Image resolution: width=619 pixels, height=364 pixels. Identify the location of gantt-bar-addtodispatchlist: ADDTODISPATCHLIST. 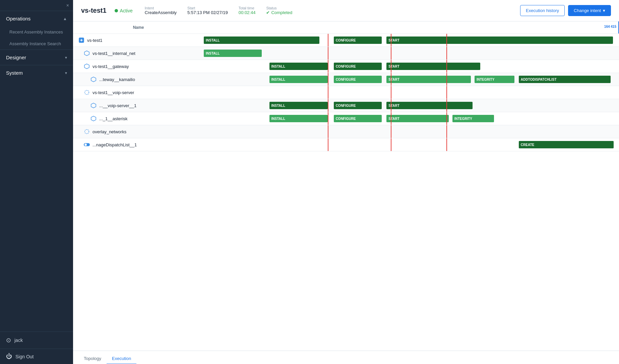
(565, 79).